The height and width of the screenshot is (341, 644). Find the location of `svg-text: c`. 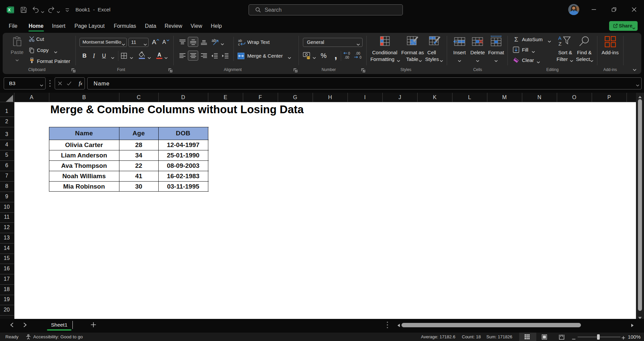

svg-text: c is located at coordinates (239, 44).